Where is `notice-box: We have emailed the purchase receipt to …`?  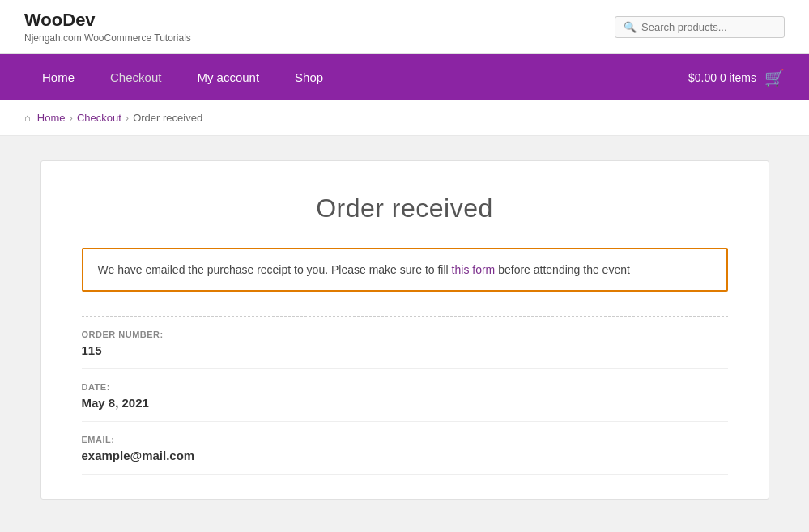
notice-box: We have emailed the purchase receipt to … is located at coordinates (405, 270).